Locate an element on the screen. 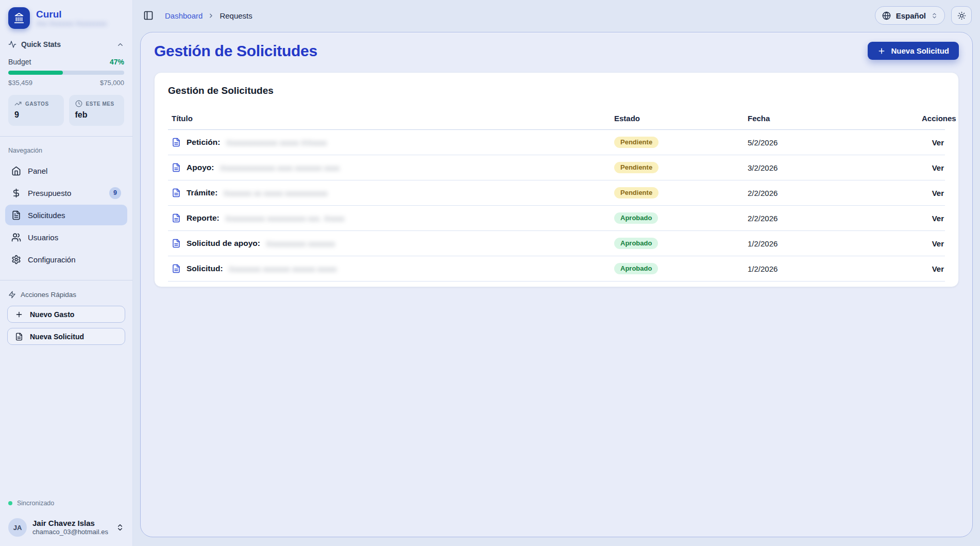 The width and height of the screenshot is (980, 546). sidebar-item-label: Solicitudes is located at coordinates (74, 216).